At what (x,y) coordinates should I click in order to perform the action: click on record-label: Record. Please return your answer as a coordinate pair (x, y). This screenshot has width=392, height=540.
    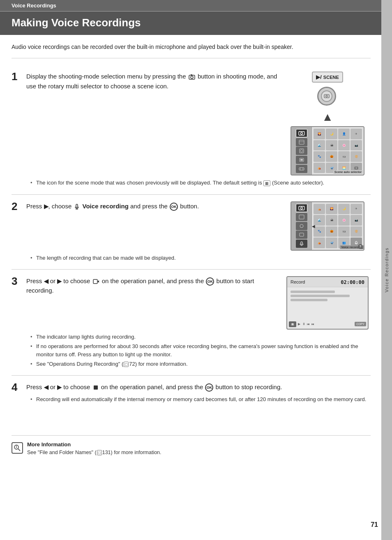
    Looking at the image, I should click on (297, 282).